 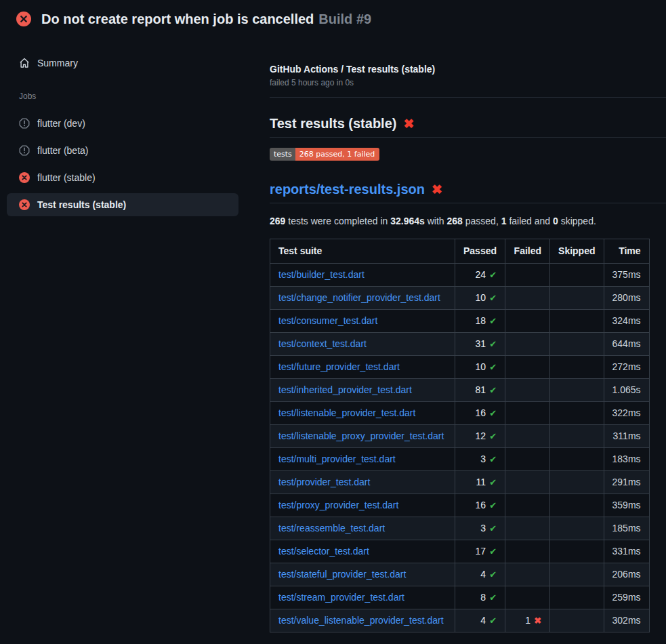 I want to click on time-cell: 375ms, so click(x=626, y=275).